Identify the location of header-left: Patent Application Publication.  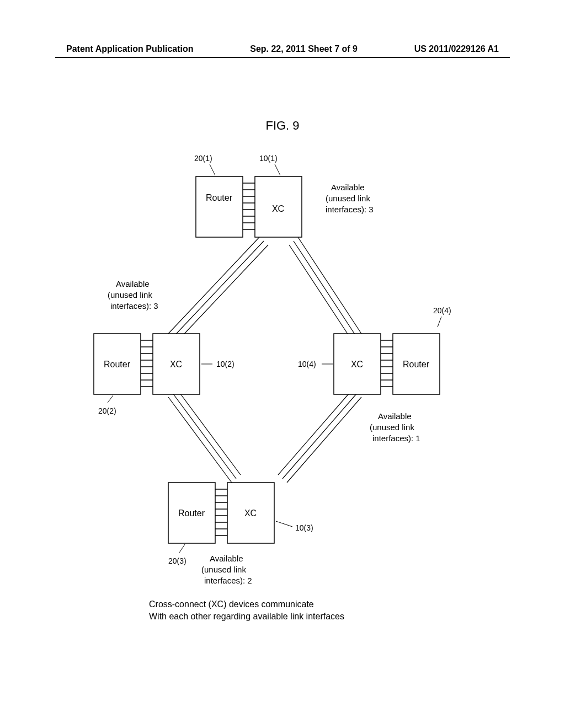
(130, 49).